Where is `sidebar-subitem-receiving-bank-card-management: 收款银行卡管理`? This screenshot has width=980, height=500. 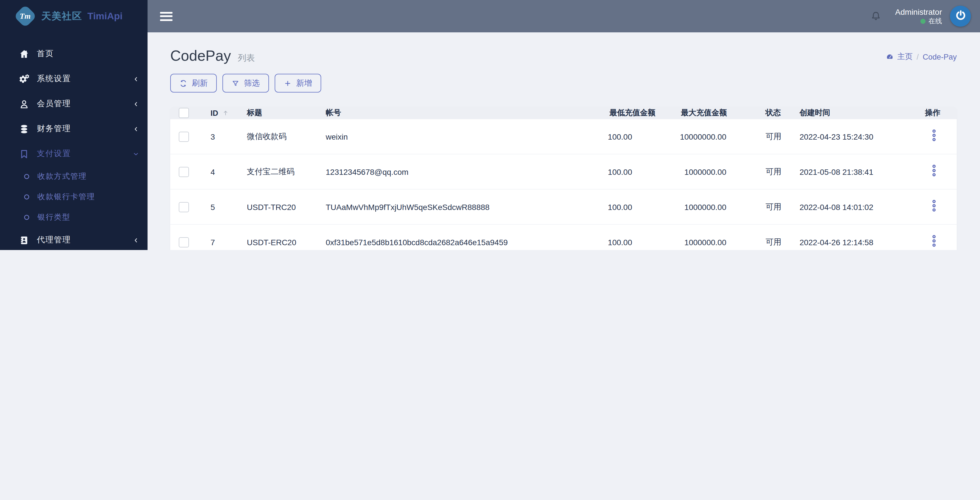 sidebar-subitem-receiving-bank-card-management: 收款银行卡管理 is located at coordinates (74, 197).